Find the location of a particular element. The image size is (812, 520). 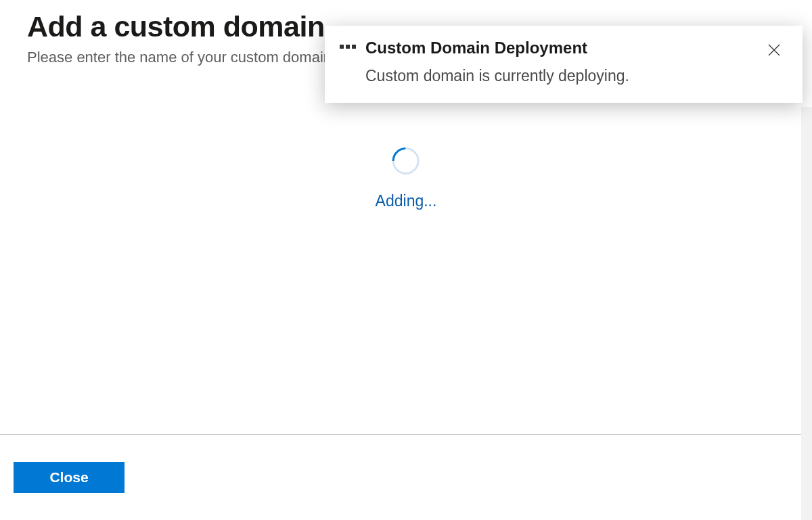

notification-toast: Custom Domain Deployment Custom domain i… is located at coordinates (564, 64).